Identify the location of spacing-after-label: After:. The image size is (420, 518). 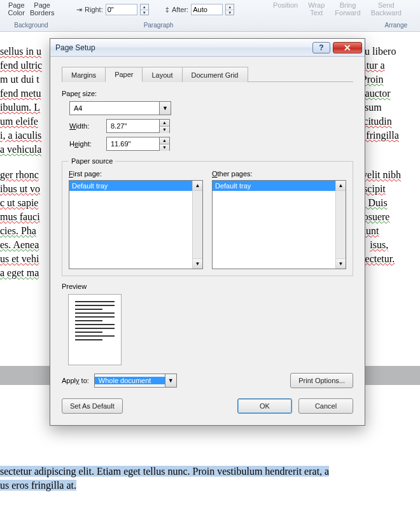
(180, 10).